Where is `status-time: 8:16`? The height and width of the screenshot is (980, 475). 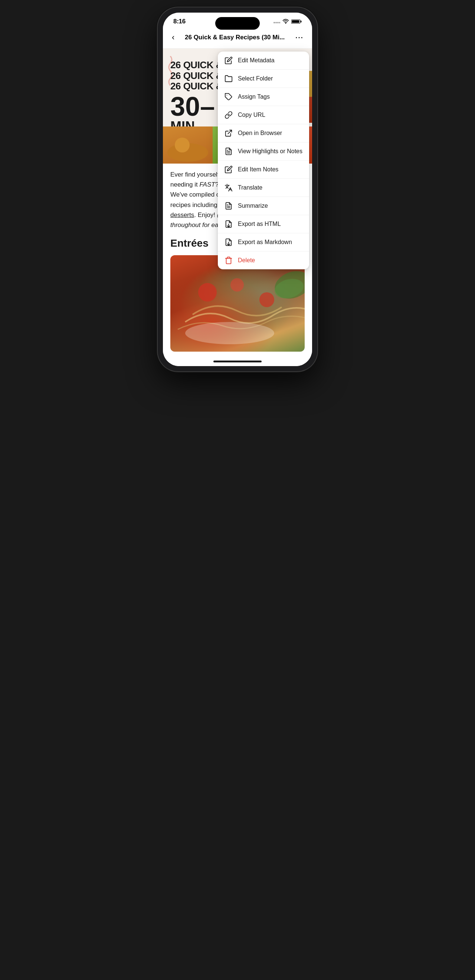
status-time: 8:16 is located at coordinates (180, 21).